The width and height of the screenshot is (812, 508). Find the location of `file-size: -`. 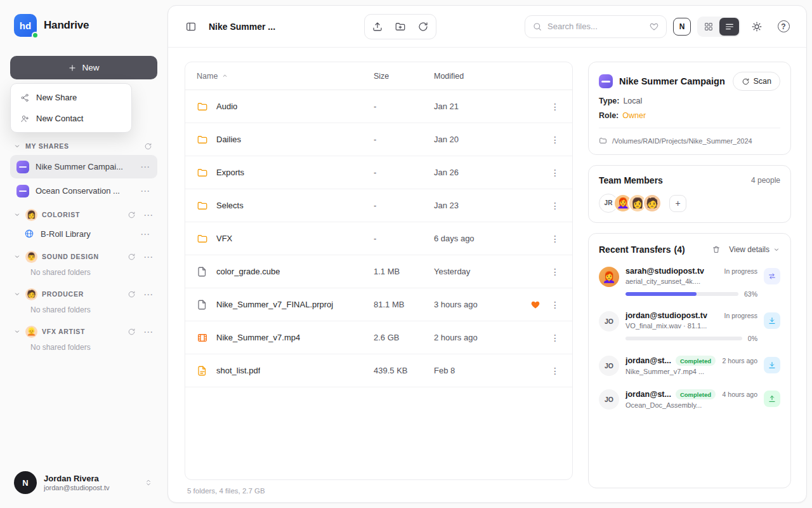

file-size: - is located at coordinates (403, 206).